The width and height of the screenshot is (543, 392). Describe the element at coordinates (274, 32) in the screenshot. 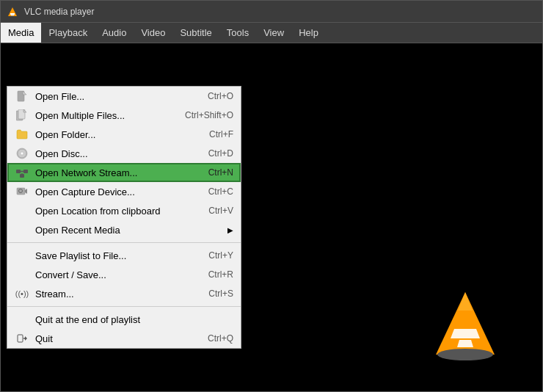

I see `menu-view: View` at that location.